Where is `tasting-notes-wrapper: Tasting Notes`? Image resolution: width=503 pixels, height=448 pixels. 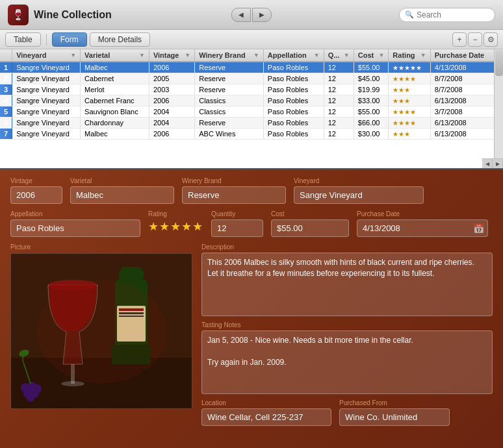
tasting-notes-wrapper: Tasting Notes is located at coordinates (347, 358).